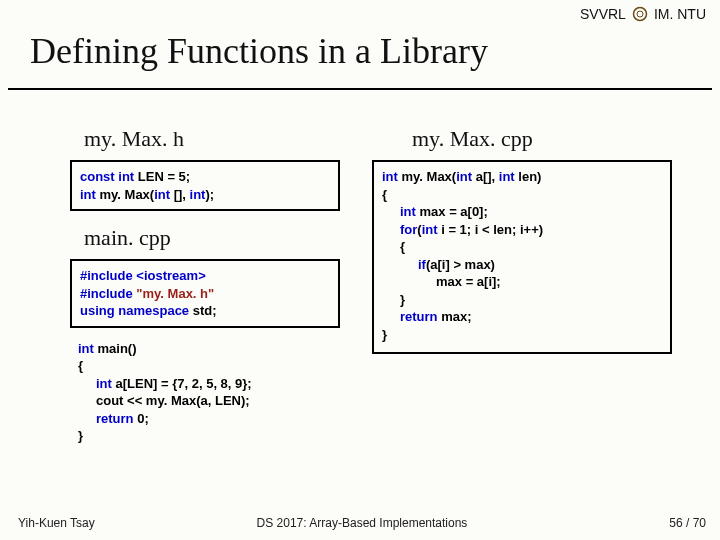 This screenshot has height=540, width=720. Describe the element at coordinates (522, 257) in the screenshot. I see `code-mymax-cpp: int my. Max(int a[], int len) { int max …` at that location.